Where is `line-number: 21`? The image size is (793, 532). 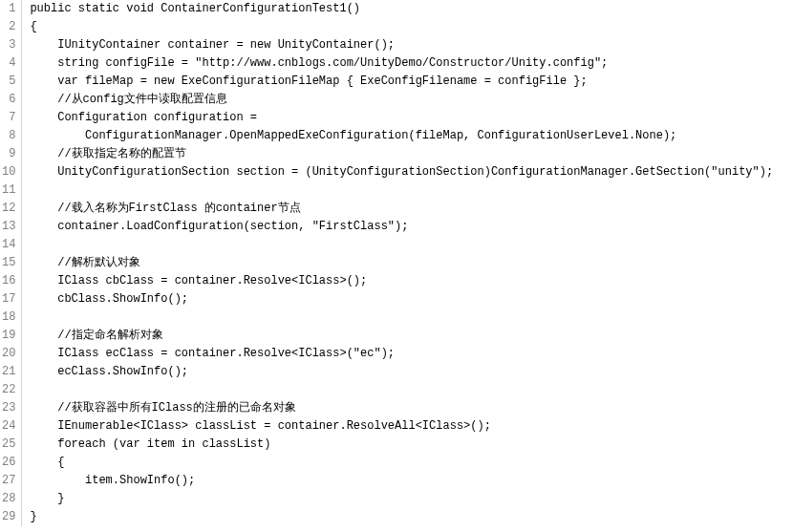
line-number: 21 is located at coordinates (9, 372).